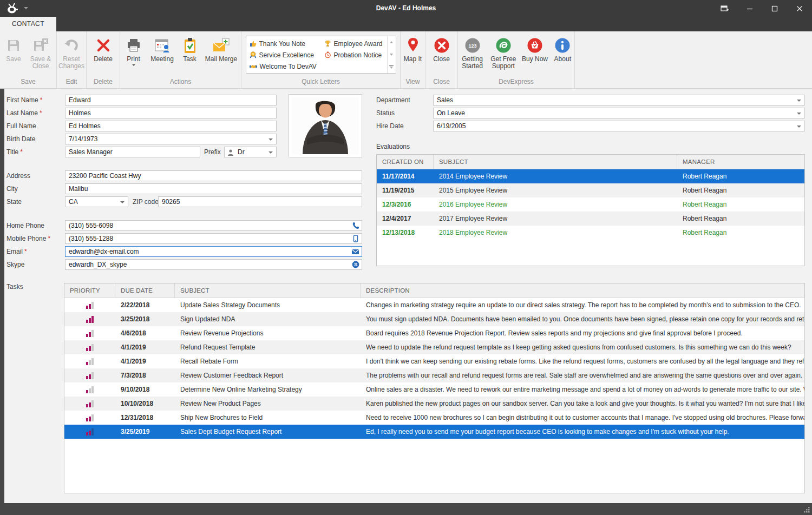  Describe the element at coordinates (725, 9) in the screenshot. I see `ribbon-options-button` at that location.